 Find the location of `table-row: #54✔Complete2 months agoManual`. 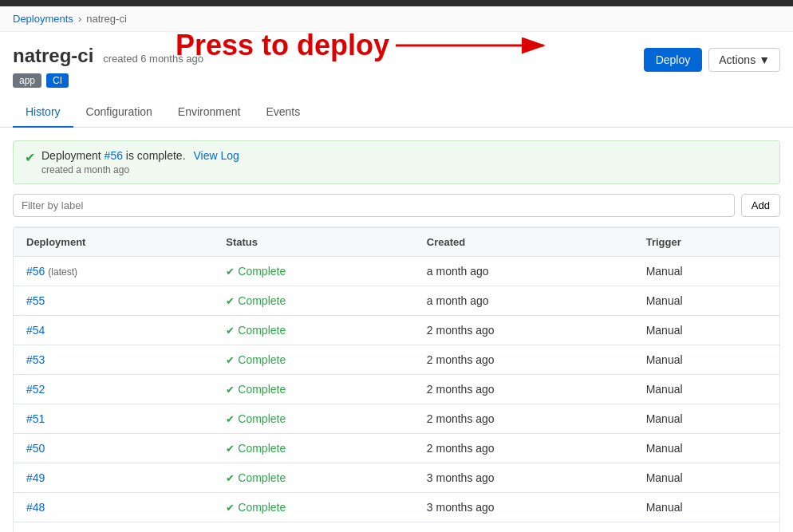

table-row: #54✔Complete2 months agoManual is located at coordinates (396, 330).